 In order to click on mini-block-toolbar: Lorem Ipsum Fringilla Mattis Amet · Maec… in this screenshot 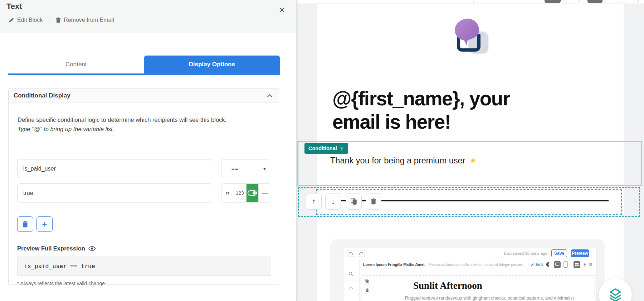, I will do `click(478, 264)`.